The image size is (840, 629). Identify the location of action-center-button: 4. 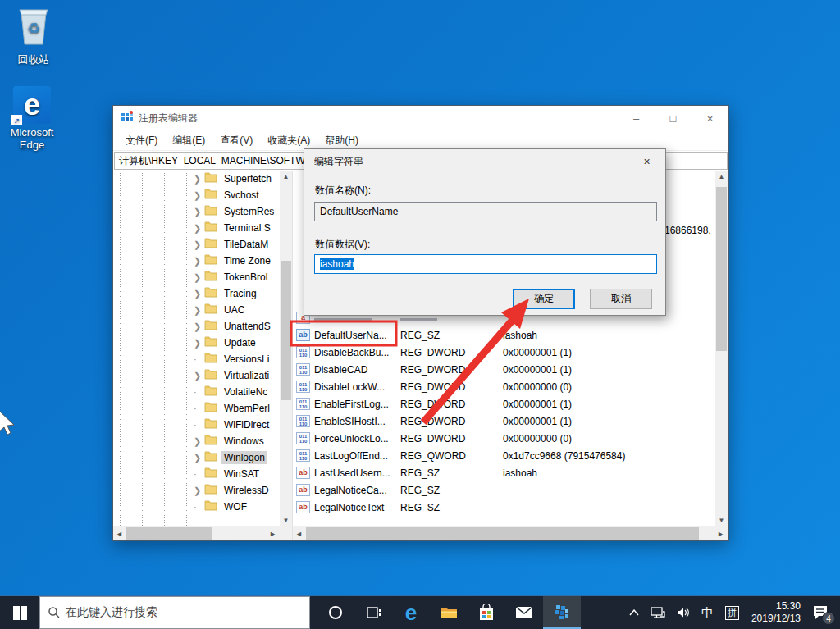
(824, 613).